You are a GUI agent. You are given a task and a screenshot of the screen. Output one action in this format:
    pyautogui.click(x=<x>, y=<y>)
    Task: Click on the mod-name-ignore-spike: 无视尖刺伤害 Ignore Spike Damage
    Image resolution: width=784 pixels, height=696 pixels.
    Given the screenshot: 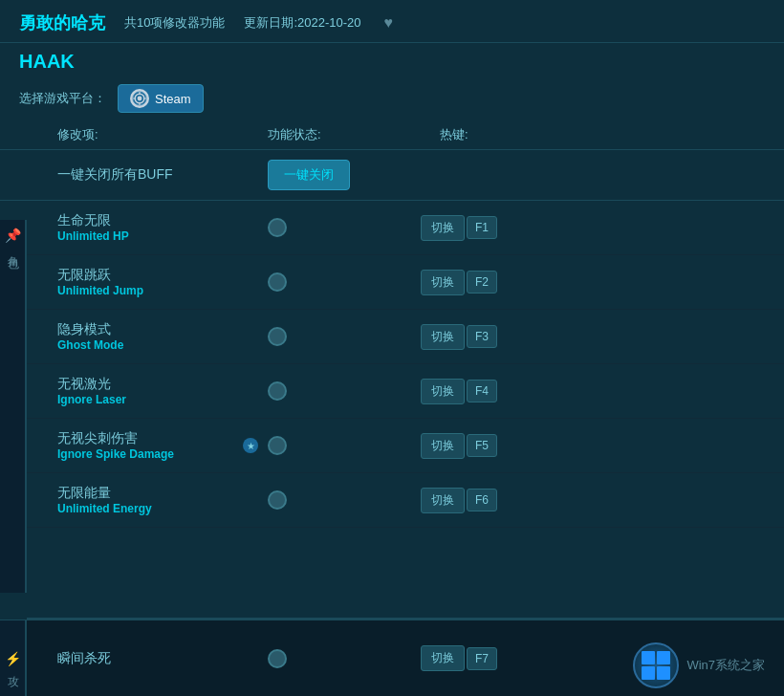 What is the action you would take?
    pyautogui.click(x=148, y=446)
    